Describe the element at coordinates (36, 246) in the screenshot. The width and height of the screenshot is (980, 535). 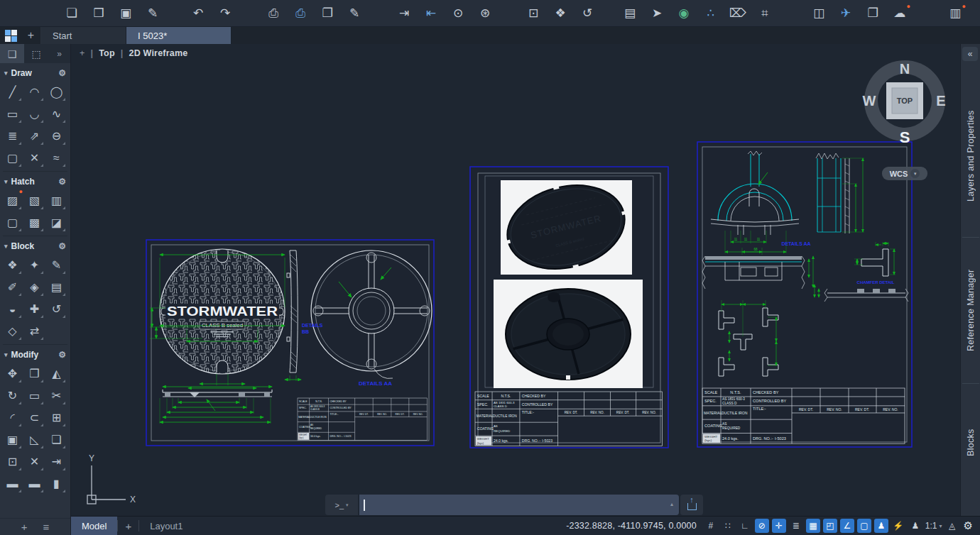
I see `block-section-header: ▾ Block ⚙` at that location.